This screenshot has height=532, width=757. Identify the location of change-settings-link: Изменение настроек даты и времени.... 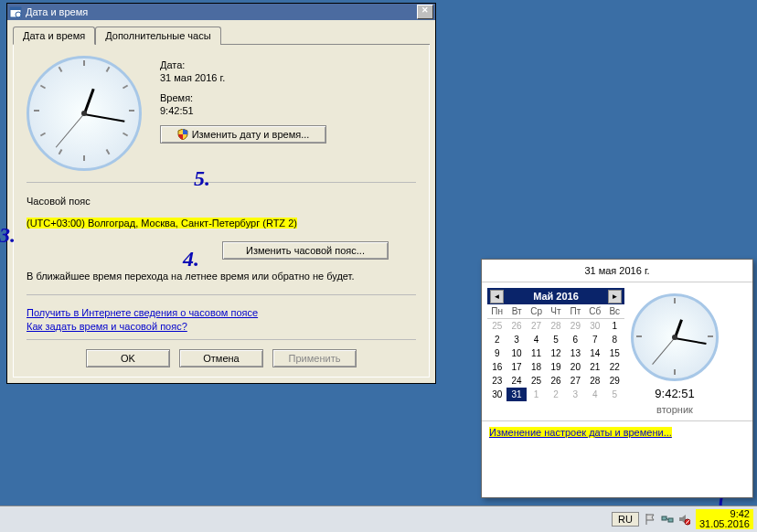
(581, 432).